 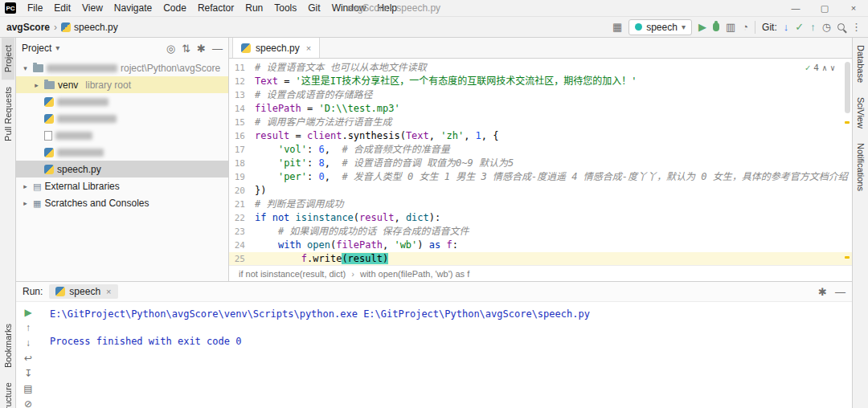 What do you see at coordinates (35, 8) in the screenshot?
I see `menu-item-file: File` at bounding box center [35, 8].